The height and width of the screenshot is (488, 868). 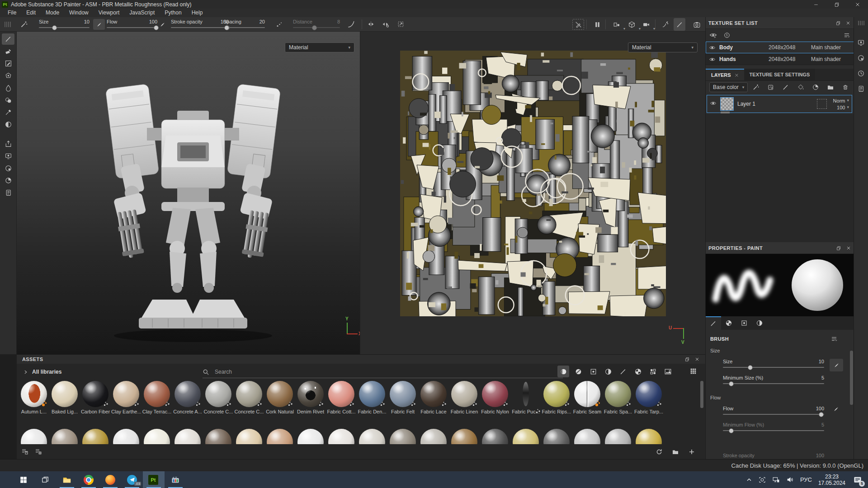 I want to click on grid-view-icon, so click(x=693, y=371).